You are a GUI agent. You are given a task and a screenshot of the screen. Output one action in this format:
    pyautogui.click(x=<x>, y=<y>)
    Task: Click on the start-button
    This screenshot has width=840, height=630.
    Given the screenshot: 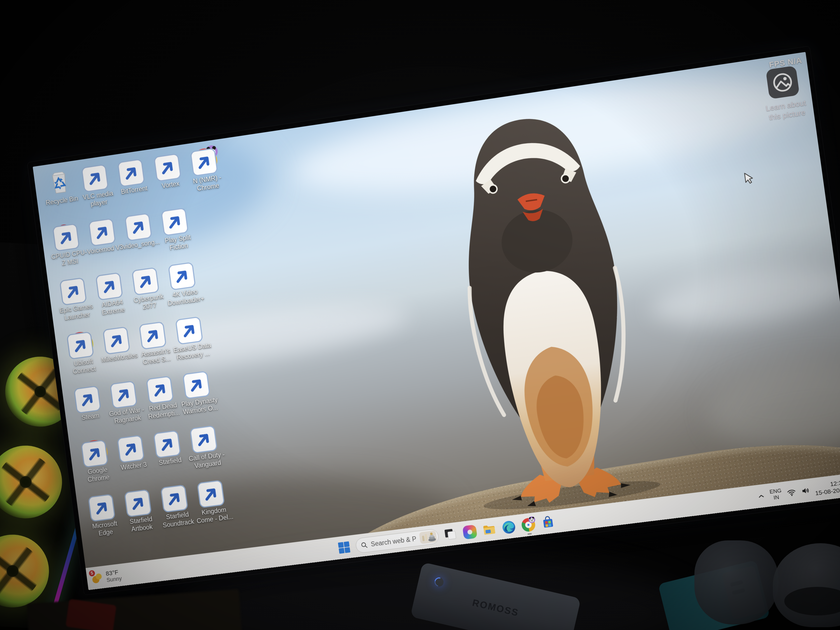 What is the action you would take?
    pyautogui.click(x=344, y=548)
    